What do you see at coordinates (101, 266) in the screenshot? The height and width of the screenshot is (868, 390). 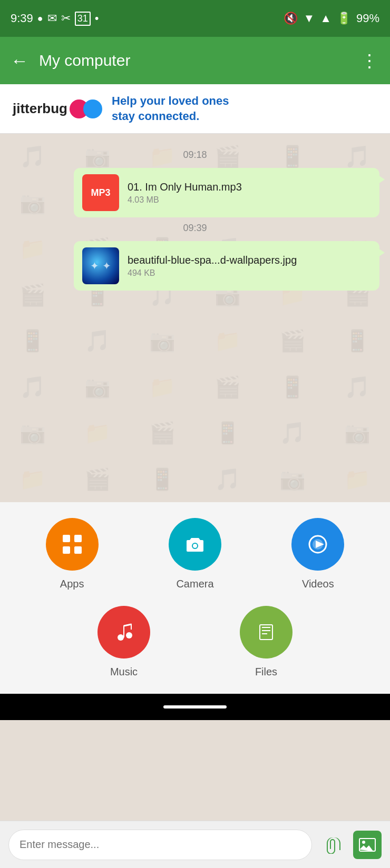 I see `thumb-inner: ✦ ✦` at bounding box center [101, 266].